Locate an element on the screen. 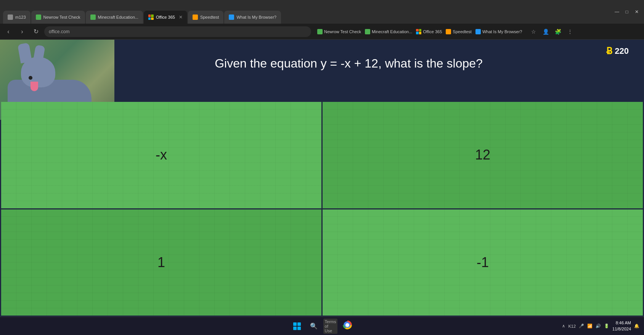  browser-chrome: m123 Newrow Test Check Minecraft Educati… is located at coordinates (322, 12).